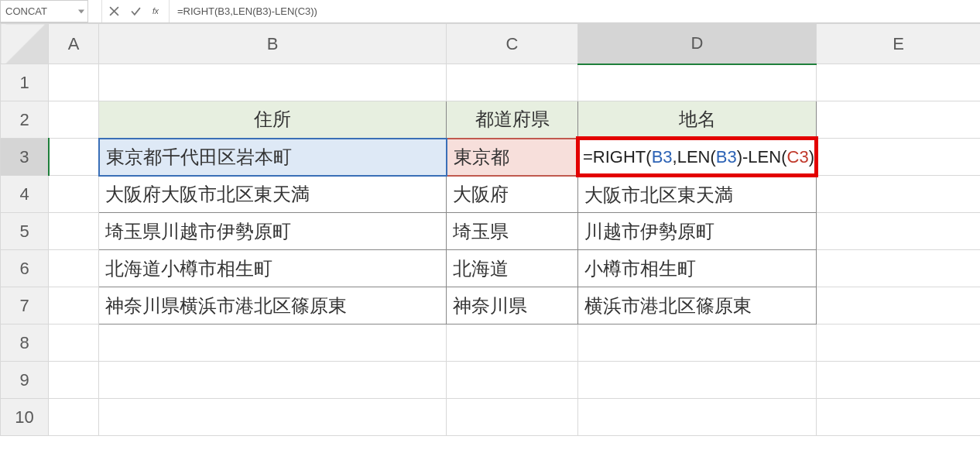  Describe the element at coordinates (74, 417) in the screenshot. I see `cell-A10` at that location.